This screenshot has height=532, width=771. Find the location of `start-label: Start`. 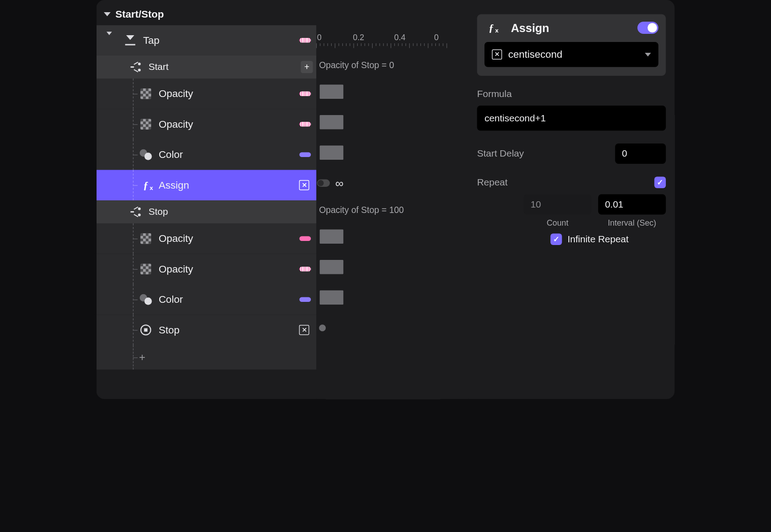

start-label: Start is located at coordinates (230, 67).